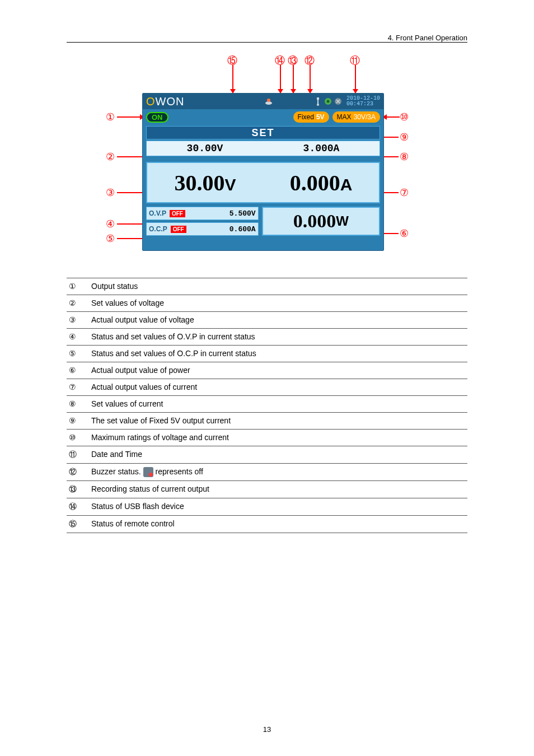 This screenshot has height=756, width=534. Describe the element at coordinates (267, 337) in the screenshot. I see `table-row: ④Status and set values of O.V.P in curre…` at that location.